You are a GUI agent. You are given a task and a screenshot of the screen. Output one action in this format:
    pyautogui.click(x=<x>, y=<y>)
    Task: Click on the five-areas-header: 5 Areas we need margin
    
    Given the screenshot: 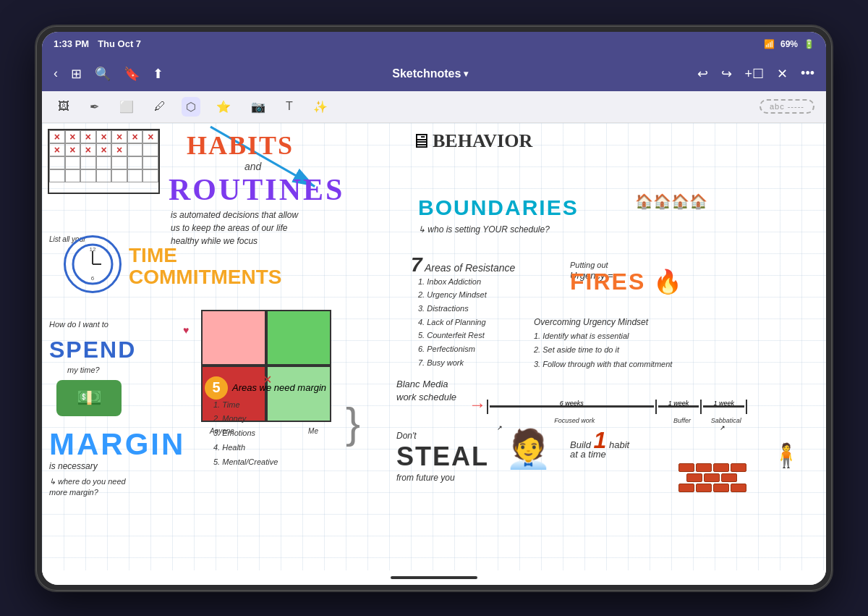 What is the action you would take?
    pyautogui.click(x=265, y=388)
    